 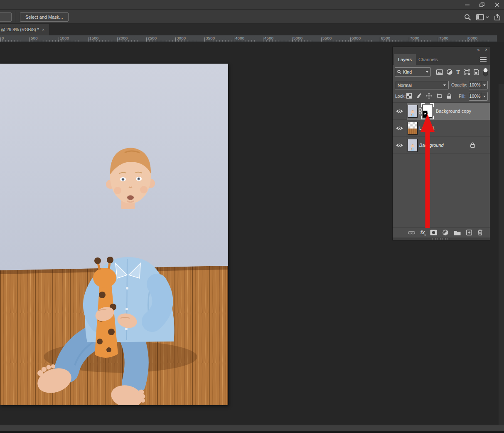 I want to click on select-and-mask-button: Select and Mask..., so click(x=44, y=17).